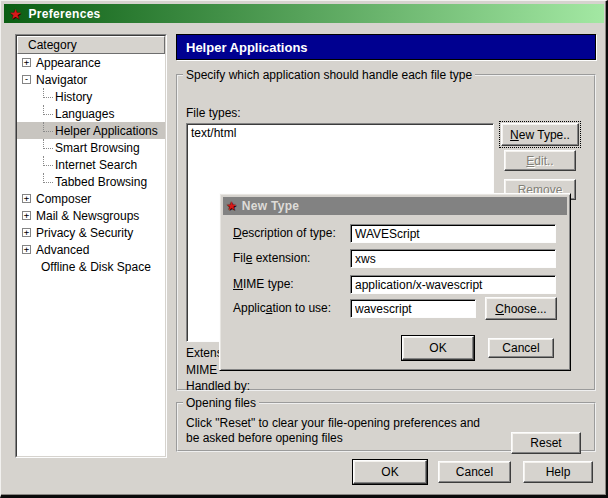 The image size is (608, 498). I want to click on file-extension-label: File extension:, so click(272, 258).